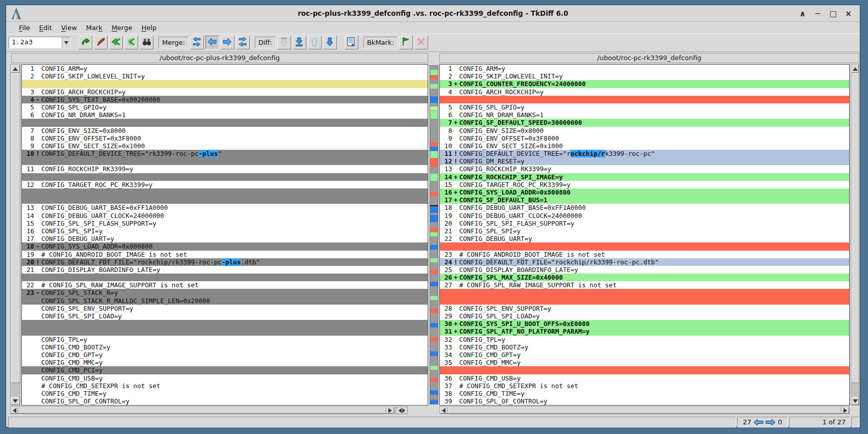 The image size is (868, 434). Describe the element at coordinates (644, 339) in the screenshot. I see `code-row: 32CONFIG_TPL=y` at that location.